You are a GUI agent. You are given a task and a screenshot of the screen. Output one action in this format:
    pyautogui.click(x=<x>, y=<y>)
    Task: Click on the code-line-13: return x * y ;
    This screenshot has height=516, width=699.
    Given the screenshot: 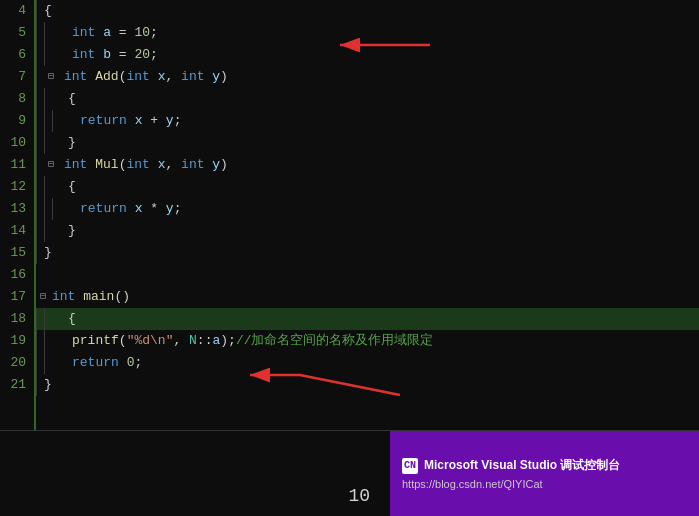 What is the action you would take?
    pyautogui.click(x=368, y=209)
    